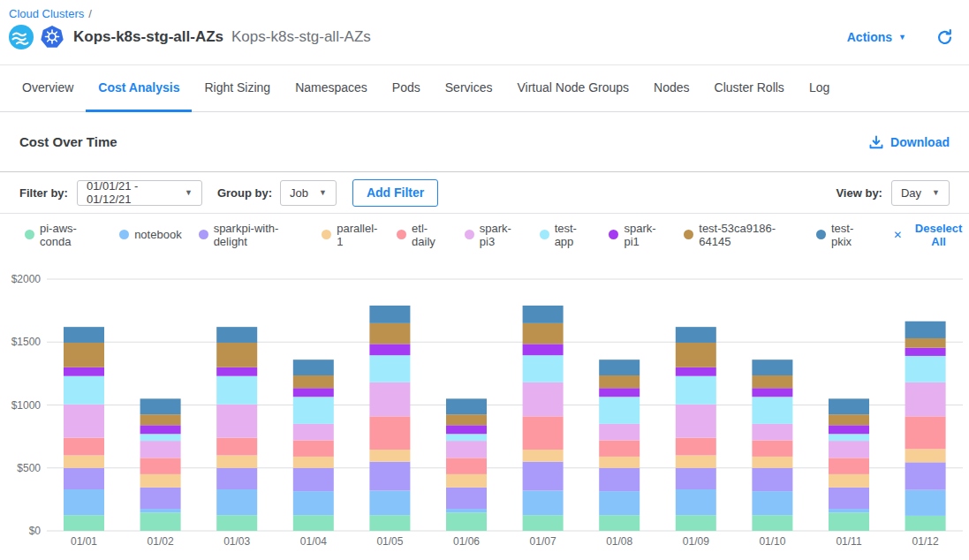  What do you see at coordinates (466, 521) in the screenshot?
I see `bar-segment-pi-aws-conda-01/06` at bounding box center [466, 521].